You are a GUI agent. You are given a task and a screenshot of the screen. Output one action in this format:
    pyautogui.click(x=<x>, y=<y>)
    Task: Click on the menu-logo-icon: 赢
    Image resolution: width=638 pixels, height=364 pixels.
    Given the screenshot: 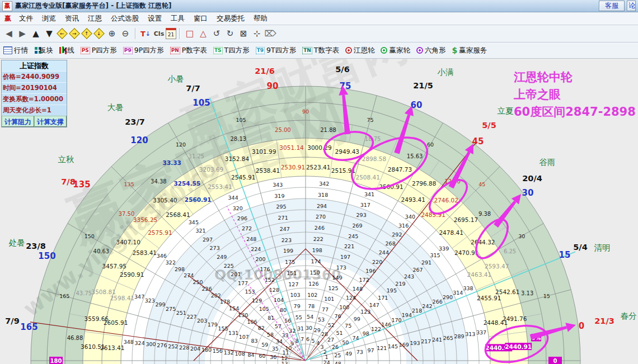 What is the action you would take?
    pyautogui.click(x=8, y=19)
    